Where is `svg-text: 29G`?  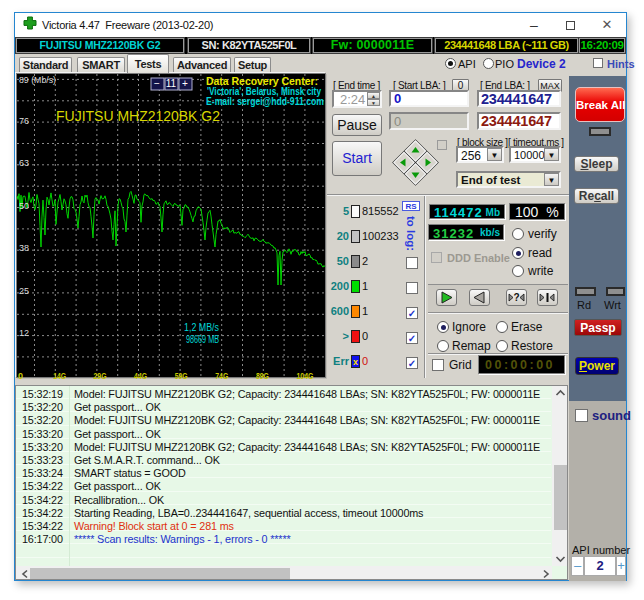 svg-text: 29G is located at coordinates (100, 376).